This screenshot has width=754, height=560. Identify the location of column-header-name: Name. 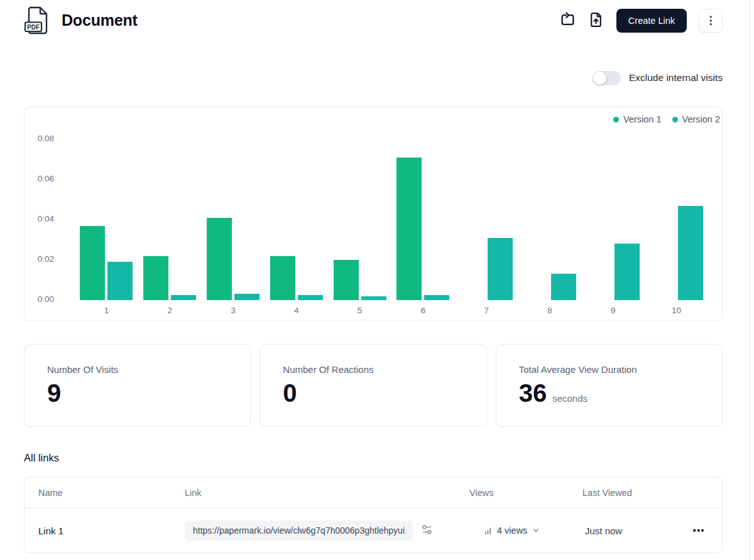
(104, 493).